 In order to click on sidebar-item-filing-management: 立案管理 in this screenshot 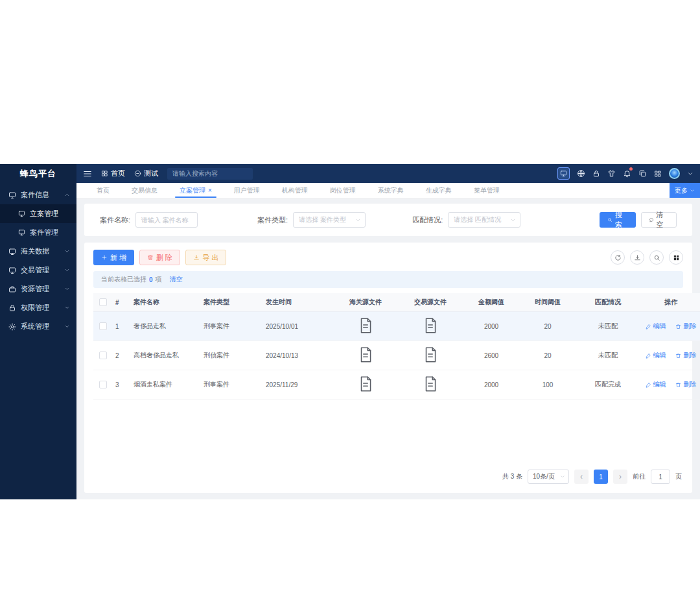, I will do `click(38, 214)`.